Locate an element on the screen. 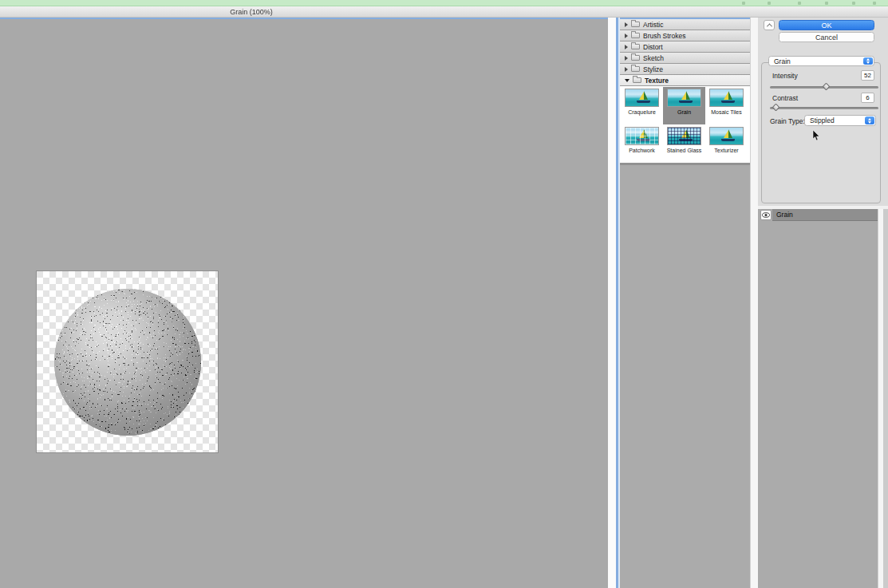 The height and width of the screenshot is (588, 888). filter-thumb-patchwork: Patchwork is located at coordinates (641, 144).